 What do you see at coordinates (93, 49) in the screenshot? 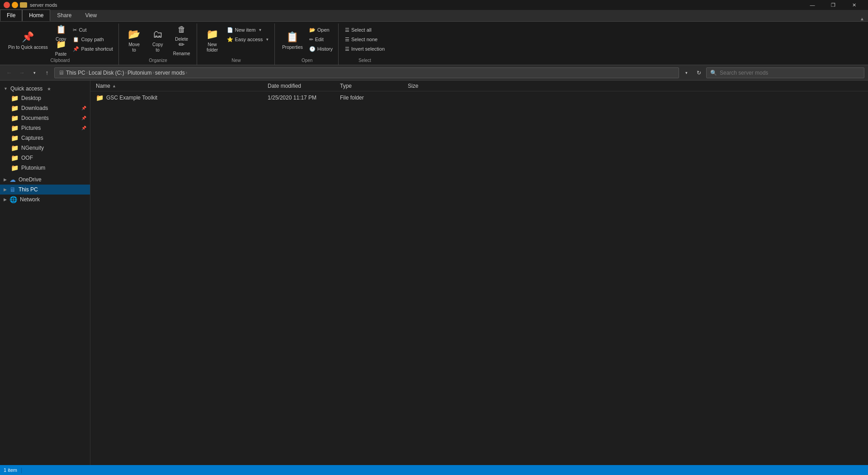
I see `paste-shortcut-button: 📌 Paste shortcut` at bounding box center [93, 49].